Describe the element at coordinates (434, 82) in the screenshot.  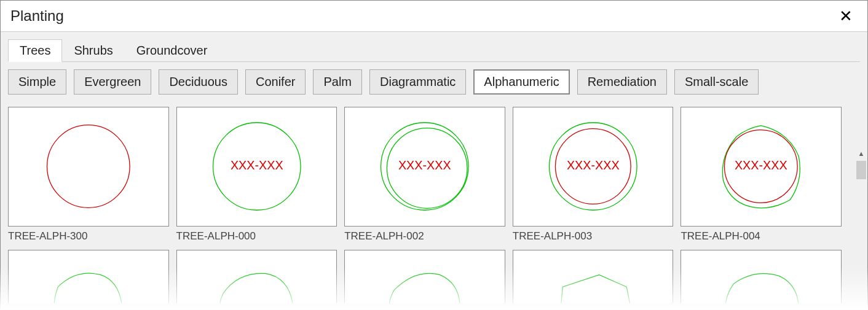
I see `filters-row: Simple Evergreen Deciduous Conifer Palm …` at that location.